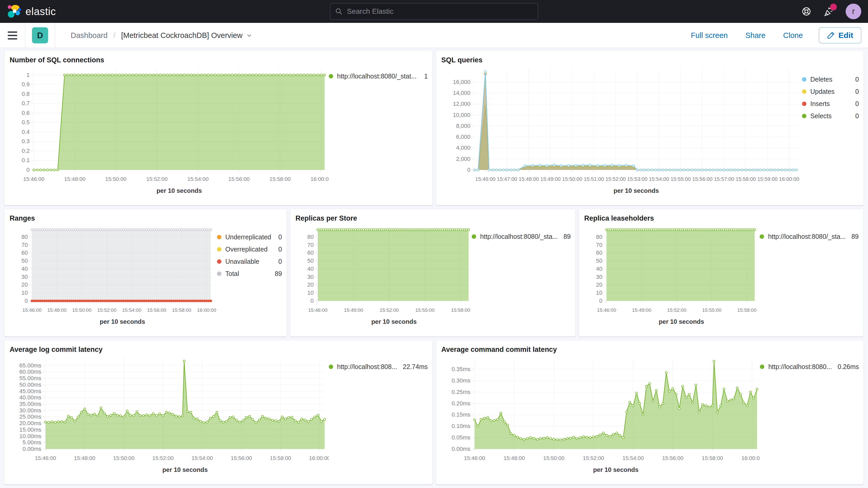  I want to click on legend-series-value: 0.26ms, so click(845, 367).